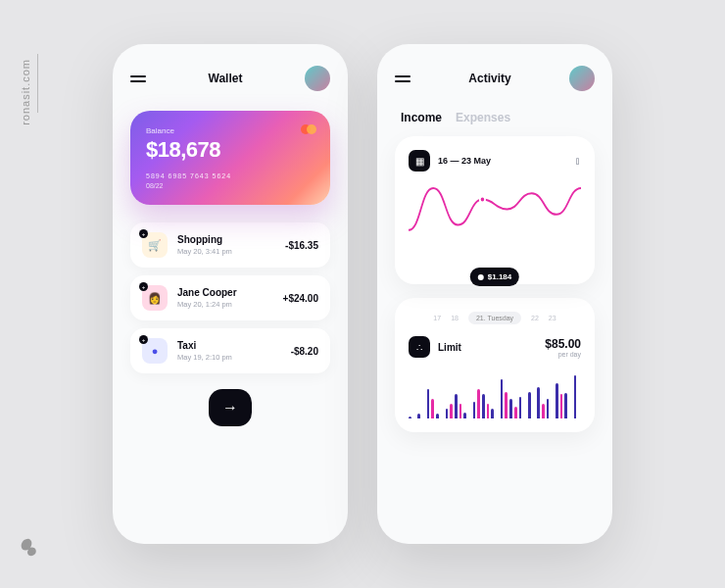 This screenshot has height=588, width=725. What do you see at coordinates (229, 357) in the screenshot?
I see `tx-date: May 19, 2:10 pm` at bounding box center [229, 357].